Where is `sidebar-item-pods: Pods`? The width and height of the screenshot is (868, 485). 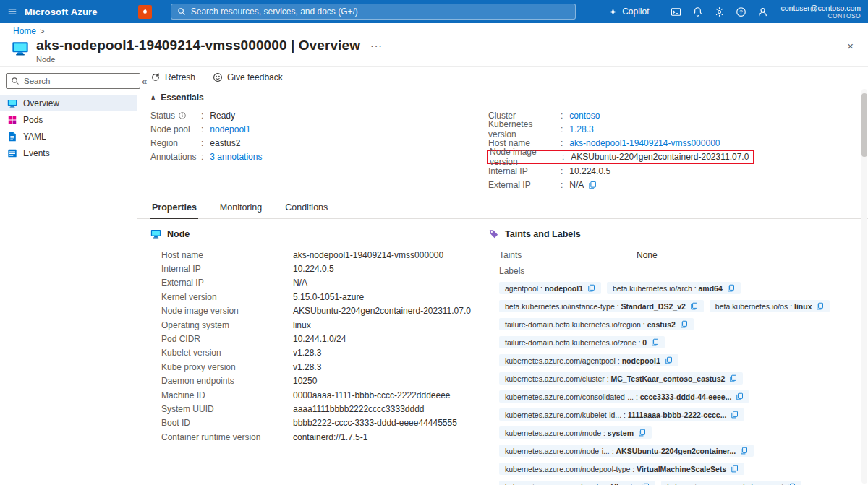
sidebar-item-pods: Pods is located at coordinates (68, 120).